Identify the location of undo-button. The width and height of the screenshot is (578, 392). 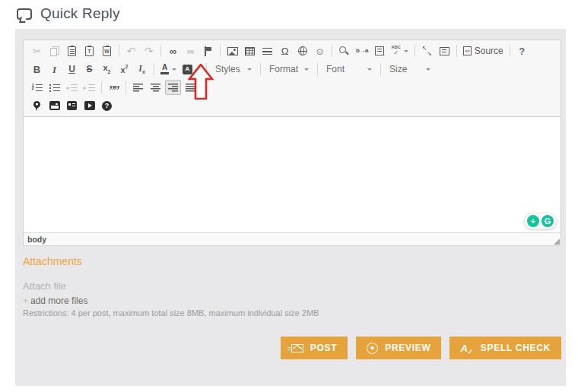
(131, 51).